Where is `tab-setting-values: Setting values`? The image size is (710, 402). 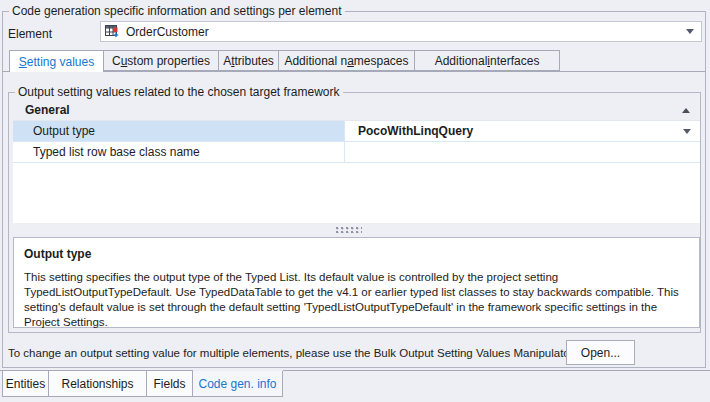
tab-setting-values: Setting values is located at coordinates (56, 61).